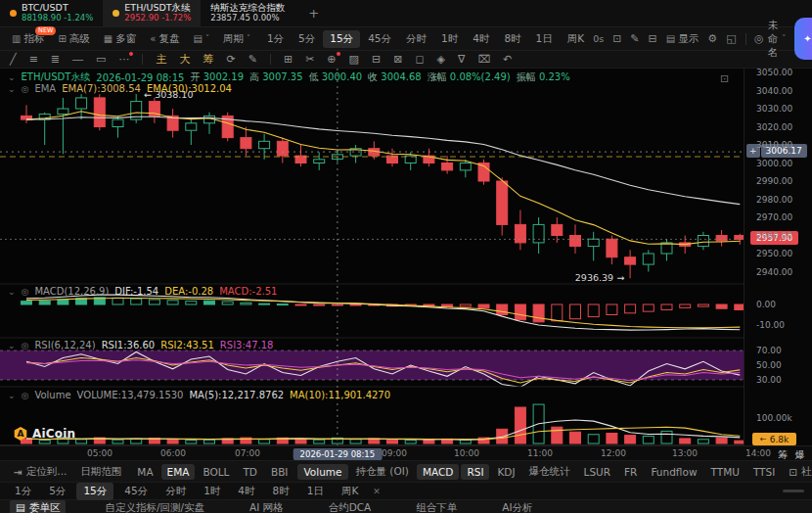 This screenshot has width=812, height=513. Describe the element at coordinates (438, 472) in the screenshot. I see `indicator-macd: MACD` at that location.